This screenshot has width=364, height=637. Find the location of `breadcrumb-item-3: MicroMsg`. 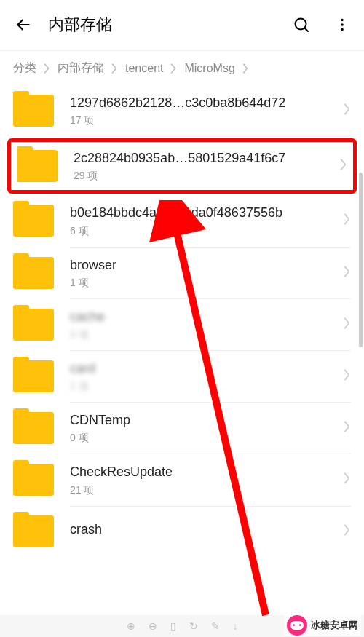

breadcrumb-item-3: MicroMsg is located at coordinates (210, 68).